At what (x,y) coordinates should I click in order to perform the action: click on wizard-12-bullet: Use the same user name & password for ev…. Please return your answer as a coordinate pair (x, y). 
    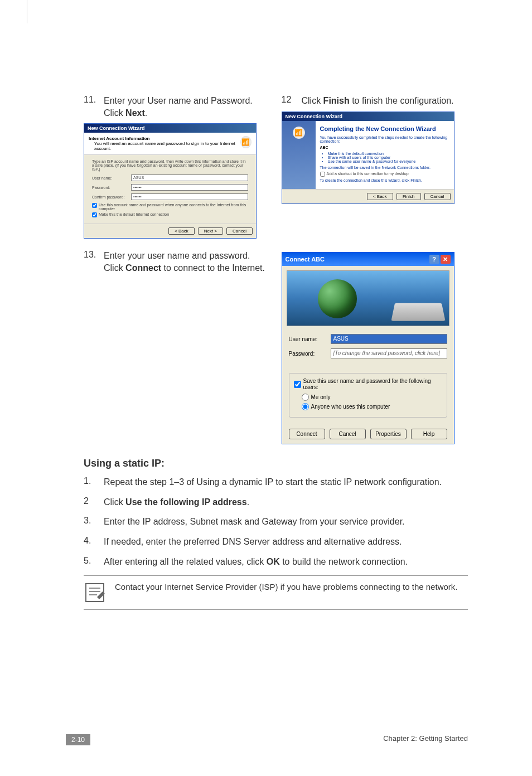
    Looking at the image, I should click on (389, 162).